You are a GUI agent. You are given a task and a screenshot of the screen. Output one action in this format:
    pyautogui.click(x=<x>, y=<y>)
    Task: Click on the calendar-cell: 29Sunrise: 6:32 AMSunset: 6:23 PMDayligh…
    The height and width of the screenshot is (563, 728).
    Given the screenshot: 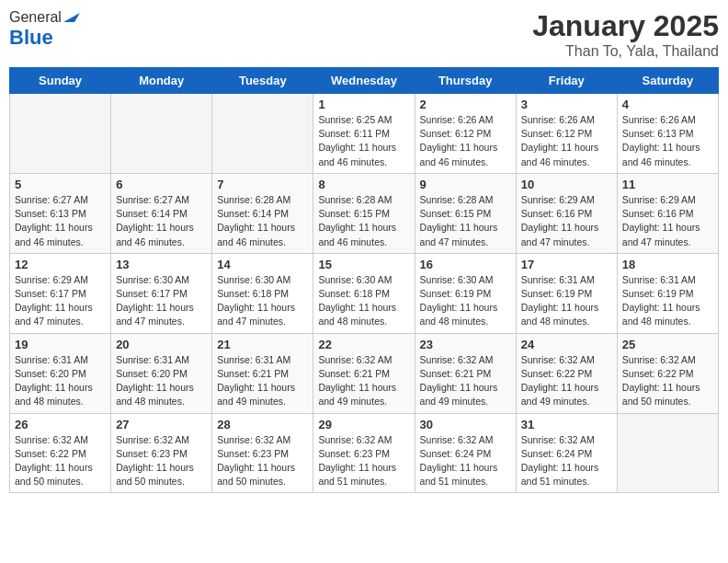 What is the action you would take?
    pyautogui.click(x=364, y=453)
    